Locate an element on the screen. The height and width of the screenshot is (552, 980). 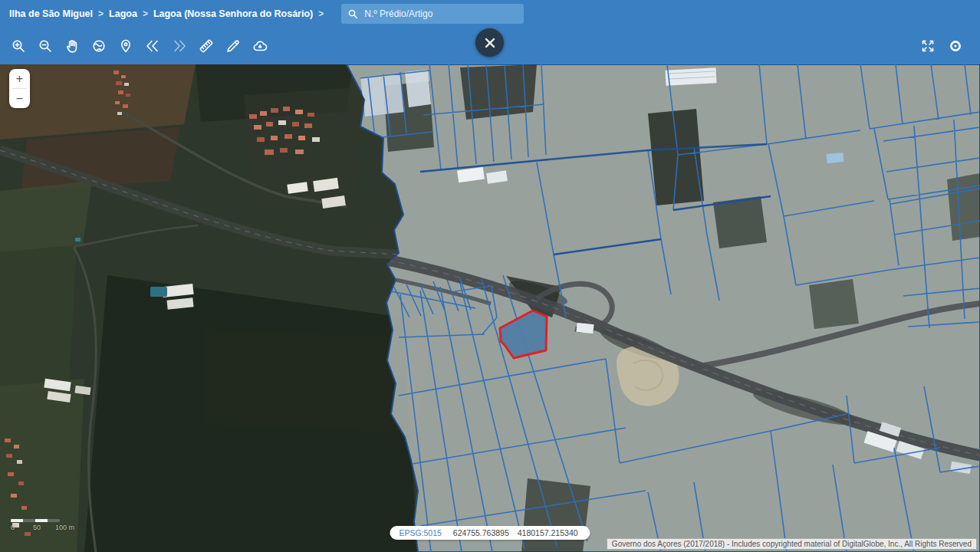
breadcrumb: Ilha de São Miguel > Lagoa > Lagoa (Noss… is located at coordinates (490, 14).